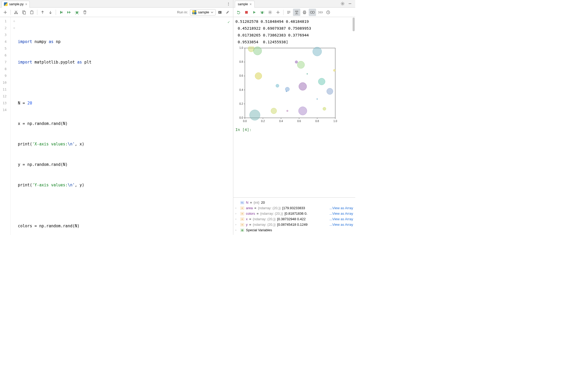 The image size is (588, 389). What do you see at coordinates (247, 203) in the screenshot?
I see `var-name: N` at bounding box center [247, 203].